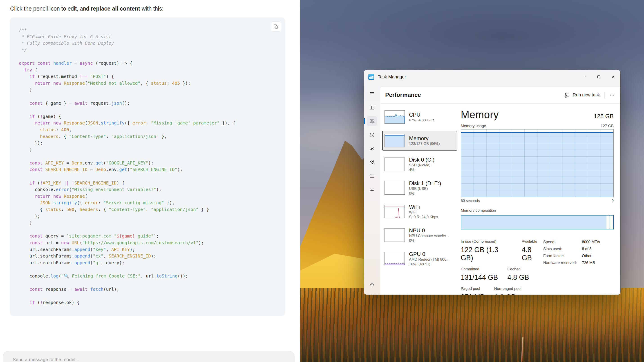  Describe the element at coordinates (148, 203) in the screenshot. I see `code-line: JSON.stringify({ error: "Server config m…` at that location.